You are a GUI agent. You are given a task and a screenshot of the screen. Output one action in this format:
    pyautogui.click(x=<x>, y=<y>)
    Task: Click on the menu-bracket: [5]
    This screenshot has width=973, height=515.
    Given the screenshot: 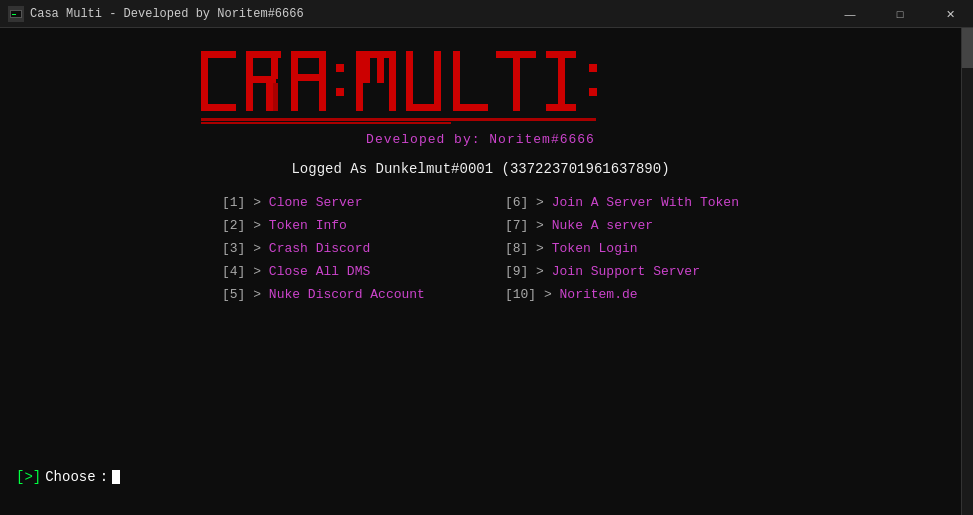 What is the action you would take?
    pyautogui.click(x=234, y=294)
    